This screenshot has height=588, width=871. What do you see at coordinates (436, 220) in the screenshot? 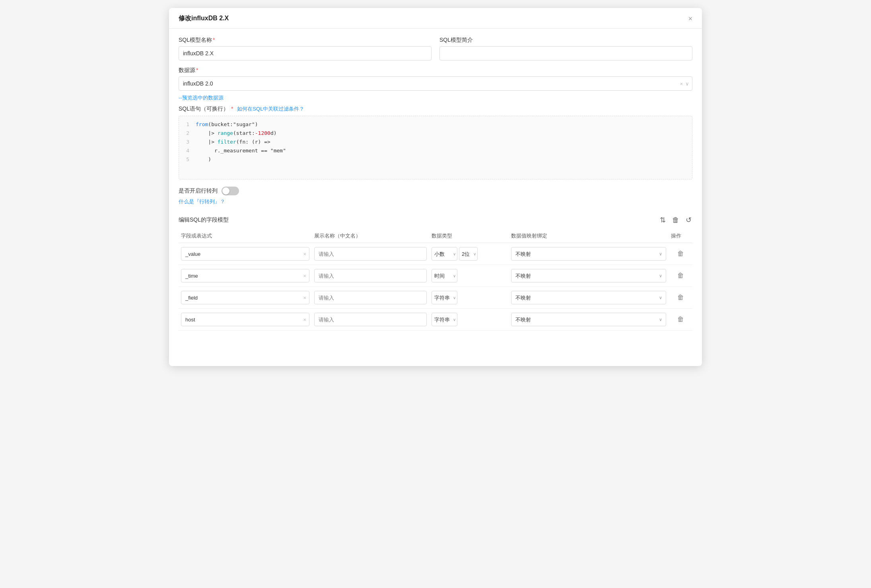
I see `field-section-header: 编辑SQL的字段模型 ⇅ 🗑 ↺` at bounding box center [436, 220].